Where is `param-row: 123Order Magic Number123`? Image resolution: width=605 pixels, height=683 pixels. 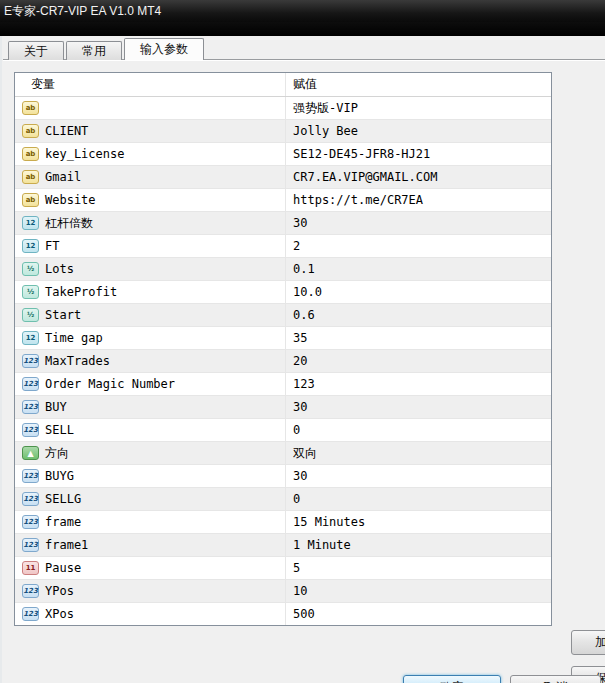
param-row: 123Order Magic Number123 is located at coordinates (283, 384).